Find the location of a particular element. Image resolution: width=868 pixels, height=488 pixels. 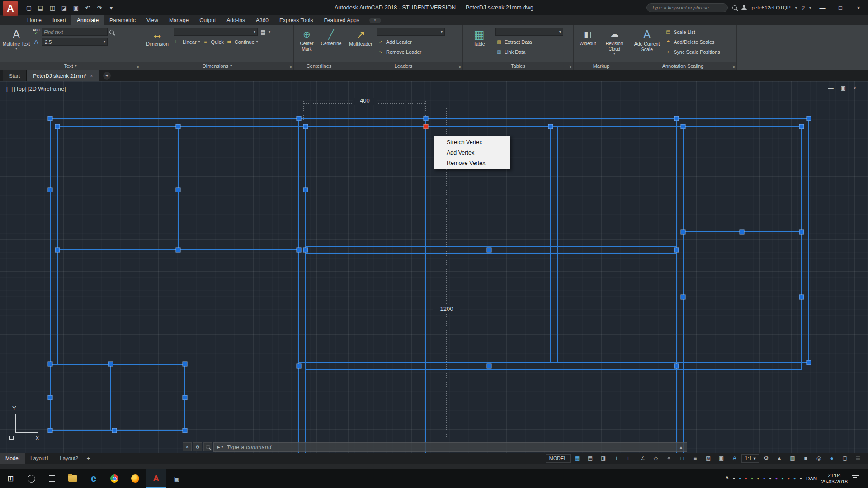

panel-footer-text: Text▾ ↘ is located at coordinates (71, 66).